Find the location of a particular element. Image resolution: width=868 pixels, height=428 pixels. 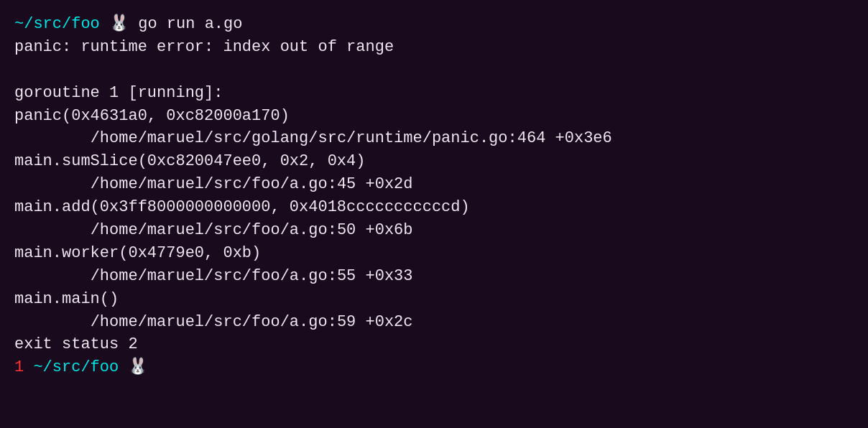

stack-text: /home/maruel/src/foo/a.go:59 +0x2c is located at coordinates (214, 322).